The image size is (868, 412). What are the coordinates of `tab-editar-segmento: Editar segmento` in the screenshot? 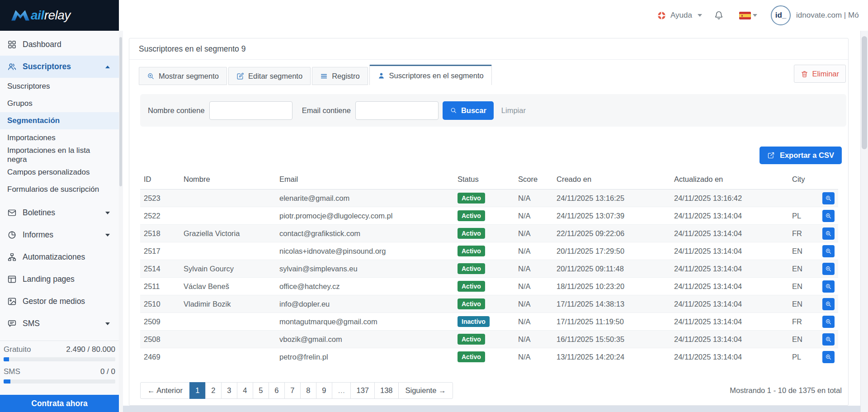 It's located at (269, 76).